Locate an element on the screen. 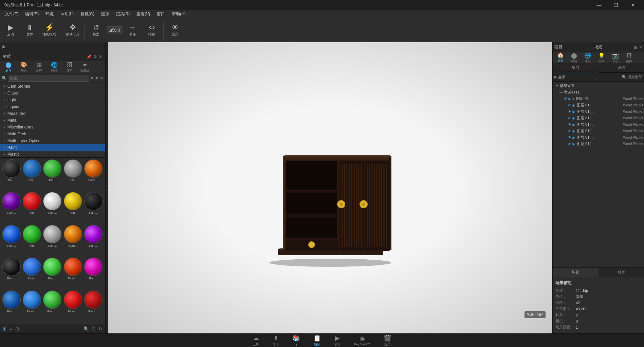 This screenshot has width=644, height=347. menu-item: 相机(C) is located at coordinates (88, 14).